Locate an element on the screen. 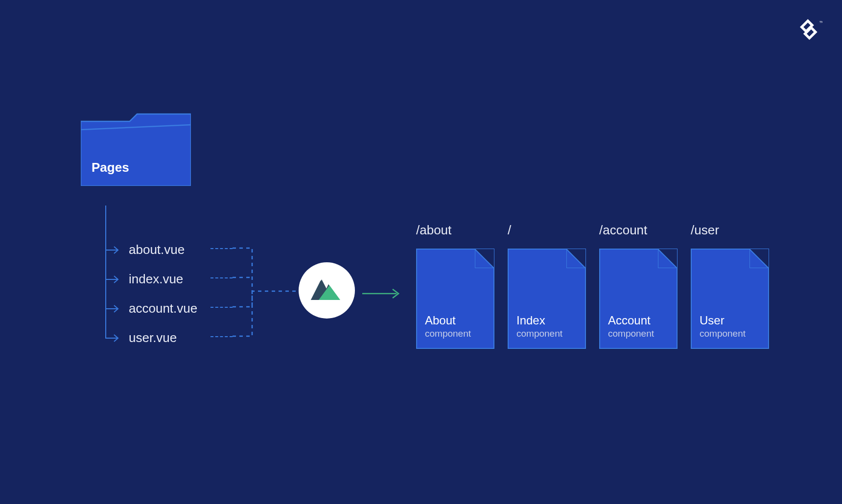 The height and width of the screenshot is (504, 842). component-account: /account Account component is located at coordinates (638, 286).